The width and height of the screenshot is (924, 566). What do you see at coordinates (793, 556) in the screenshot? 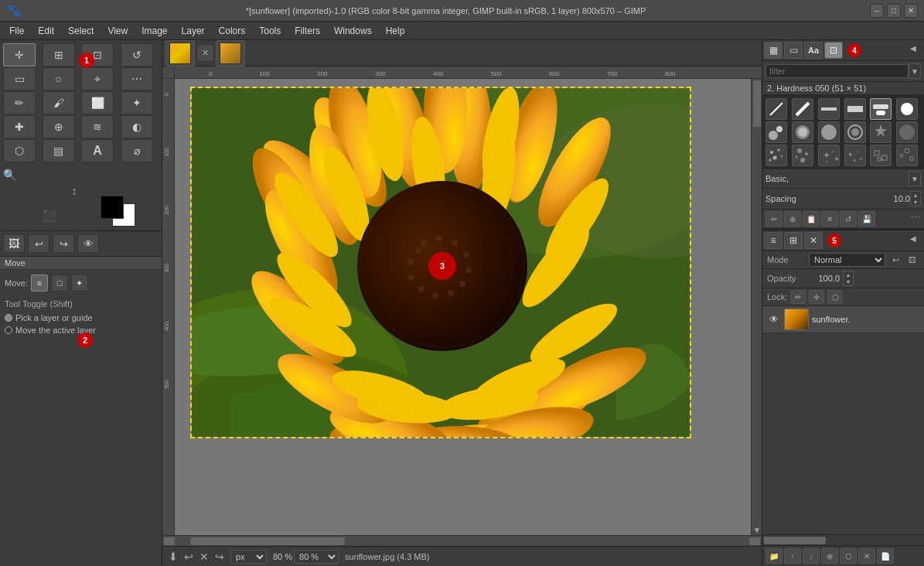
I see `layer-up-btn: ↑` at bounding box center [793, 556].